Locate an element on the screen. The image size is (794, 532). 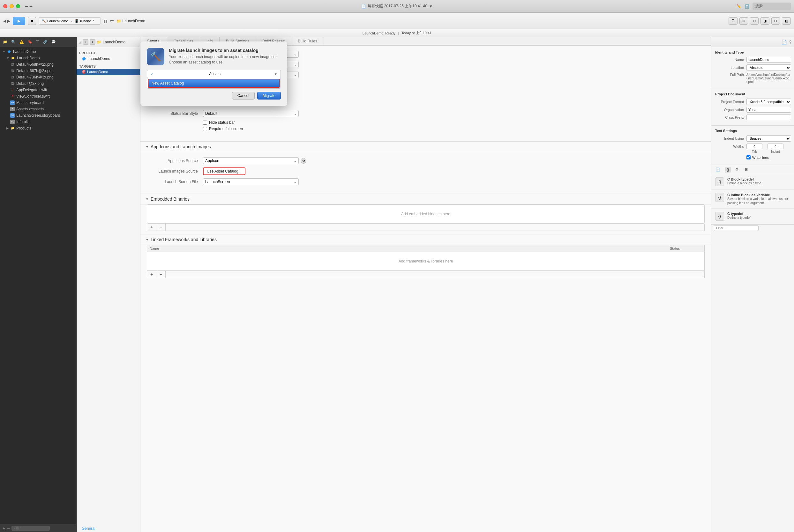
folder-icon: 📁 is located at coordinates (5, 42).